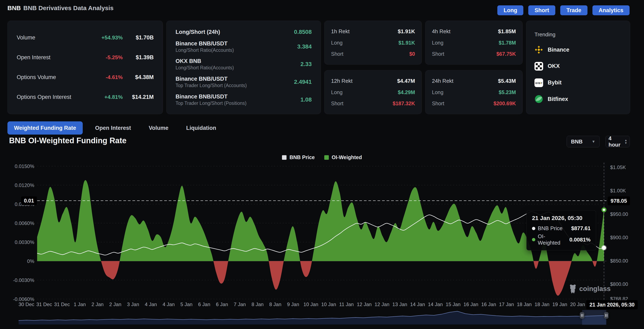  What do you see at coordinates (240, 304) in the screenshot?
I see `x-axis-tick-label: 7 Jan` at bounding box center [240, 304].